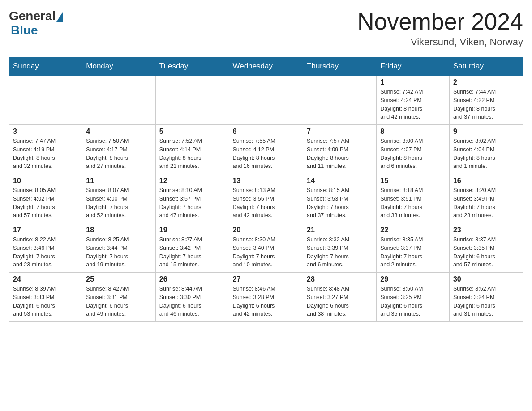  Describe the element at coordinates (46, 248) in the screenshot. I see `calendar-cell: 17Sunrise: 8:22 AMSunset: 3:46 PMDayligh…` at that location.